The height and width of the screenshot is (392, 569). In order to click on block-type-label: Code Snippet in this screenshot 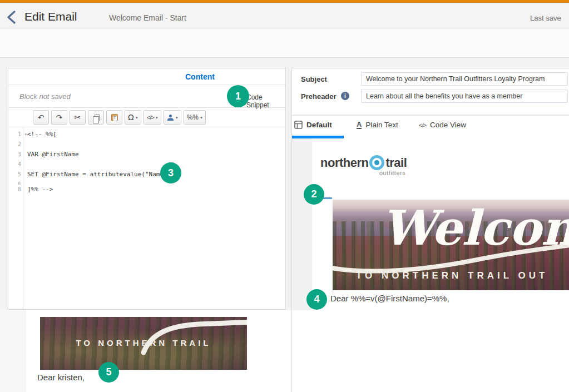, I will do `click(266, 101)`.